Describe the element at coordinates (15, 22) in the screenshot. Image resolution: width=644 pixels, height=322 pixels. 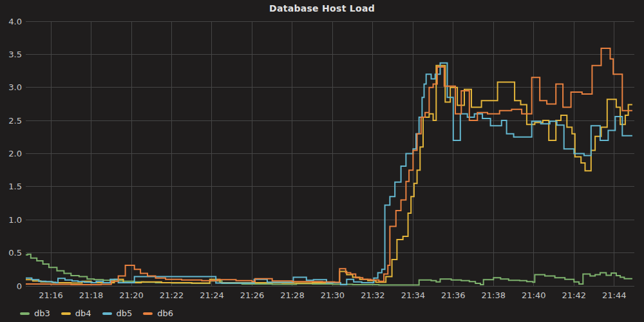
I see `y-tick-label: 4.0` at that location.